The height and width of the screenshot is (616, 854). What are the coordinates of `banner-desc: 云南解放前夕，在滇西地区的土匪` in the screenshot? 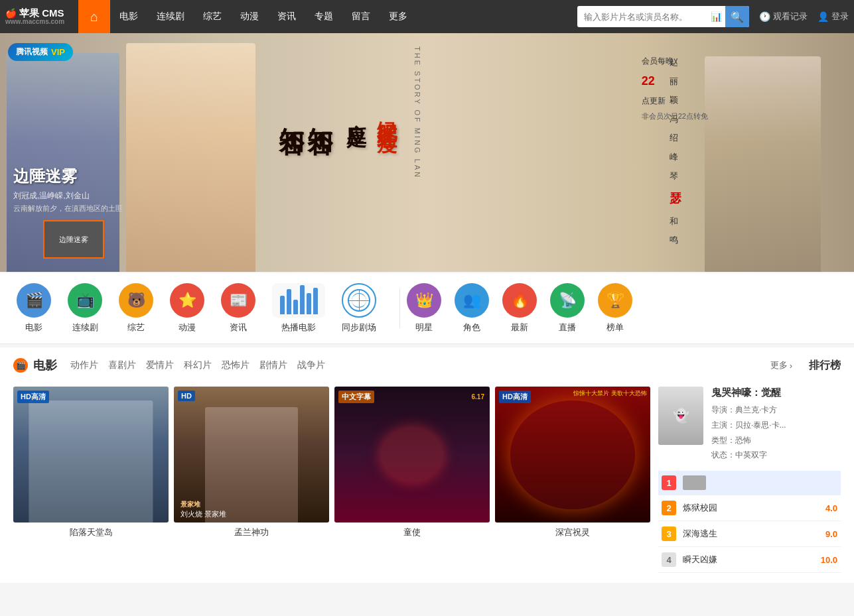 It's located at (68, 208).